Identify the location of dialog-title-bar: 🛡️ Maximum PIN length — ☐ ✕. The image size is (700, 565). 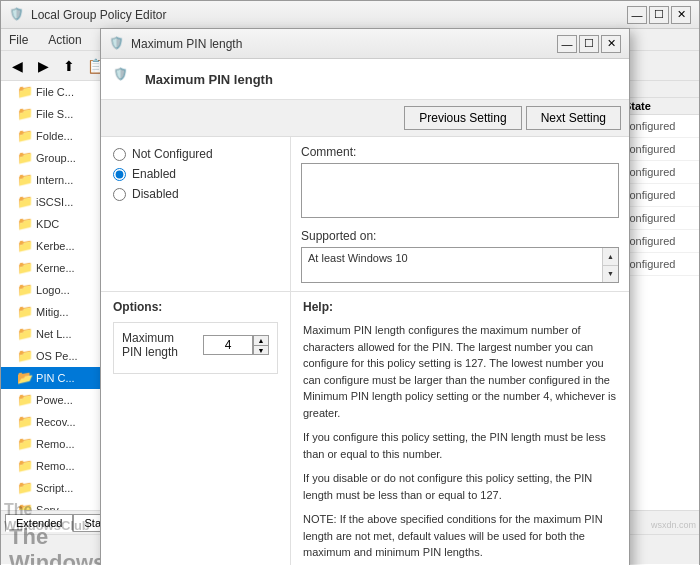
(365, 44).